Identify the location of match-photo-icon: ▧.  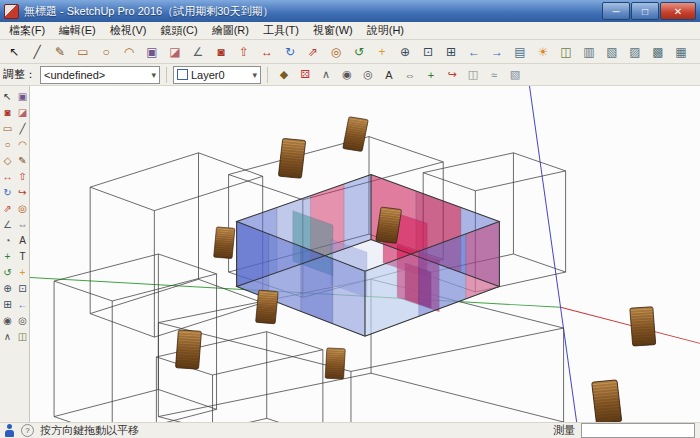
(515, 75).